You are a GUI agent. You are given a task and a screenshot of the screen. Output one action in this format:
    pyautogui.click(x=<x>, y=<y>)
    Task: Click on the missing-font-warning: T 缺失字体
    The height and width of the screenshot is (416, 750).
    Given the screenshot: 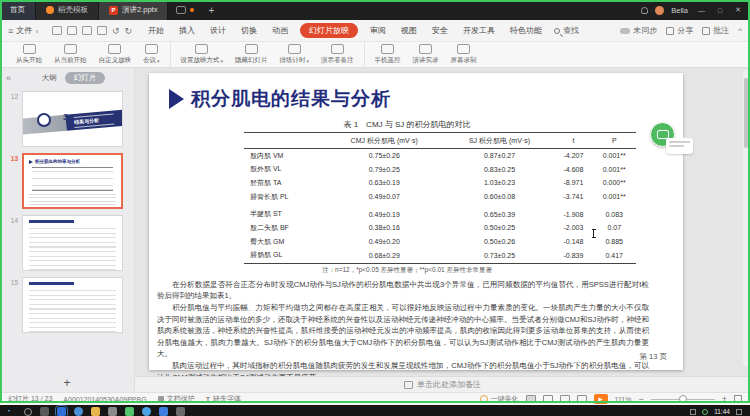 What is the action you would take?
    pyautogui.click(x=224, y=399)
    